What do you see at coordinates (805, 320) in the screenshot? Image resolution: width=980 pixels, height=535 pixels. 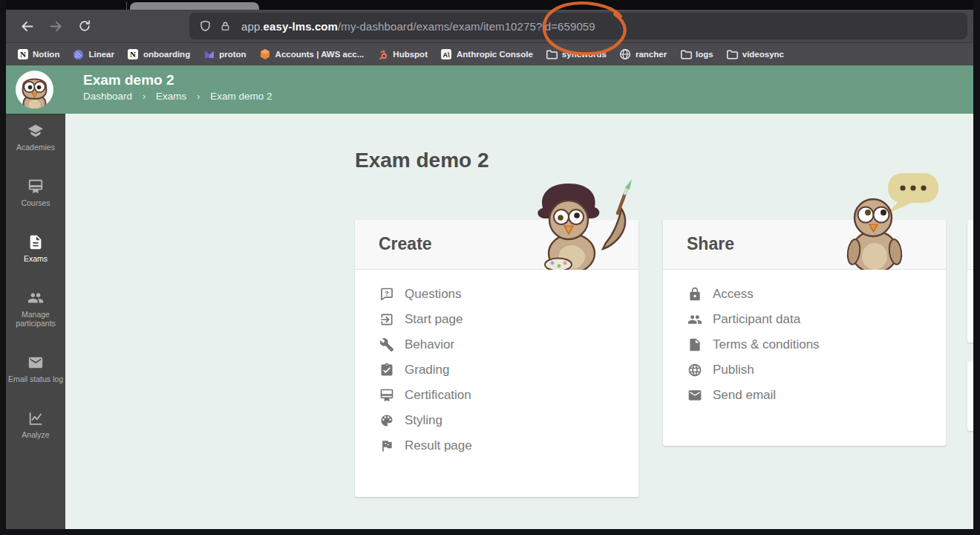 I see `card-item-participant-data: Participant data` at bounding box center [805, 320].